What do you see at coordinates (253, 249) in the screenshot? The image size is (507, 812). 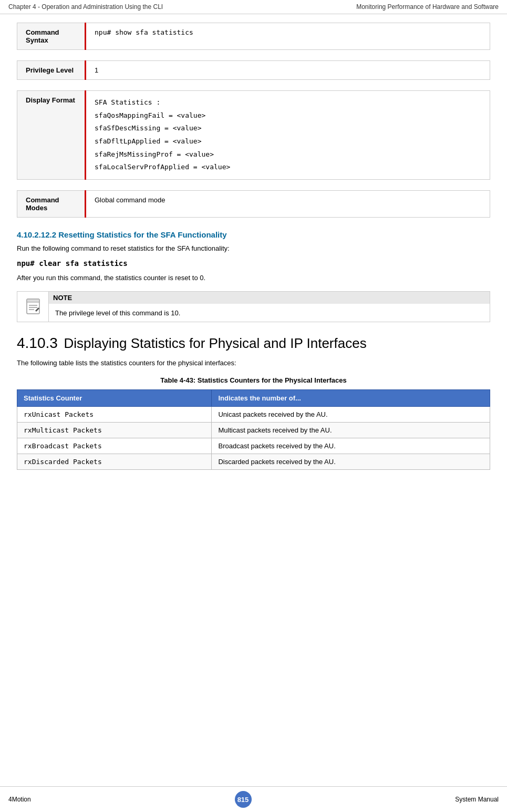 I see `section-intro: Run the following command to reset stati…` at bounding box center [253, 249].